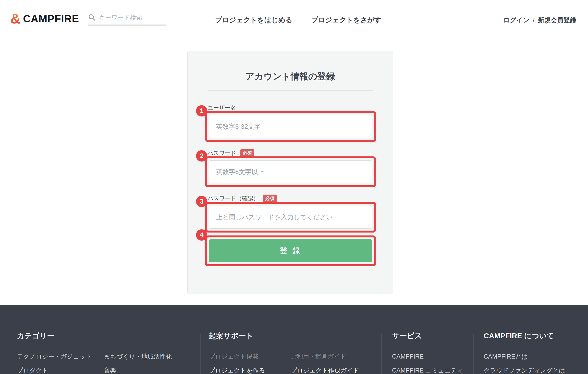 The image size is (588, 374). I want to click on footer-link-campfire: CAMPFIRE, so click(408, 356).